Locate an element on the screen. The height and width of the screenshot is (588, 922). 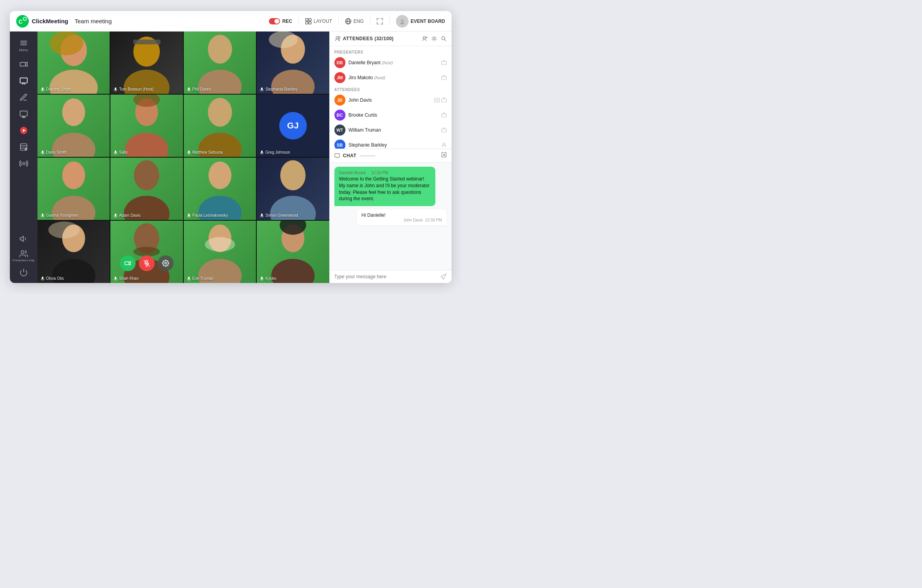
name-stephanie: Stephanie Barkley is located at coordinates (394, 145).